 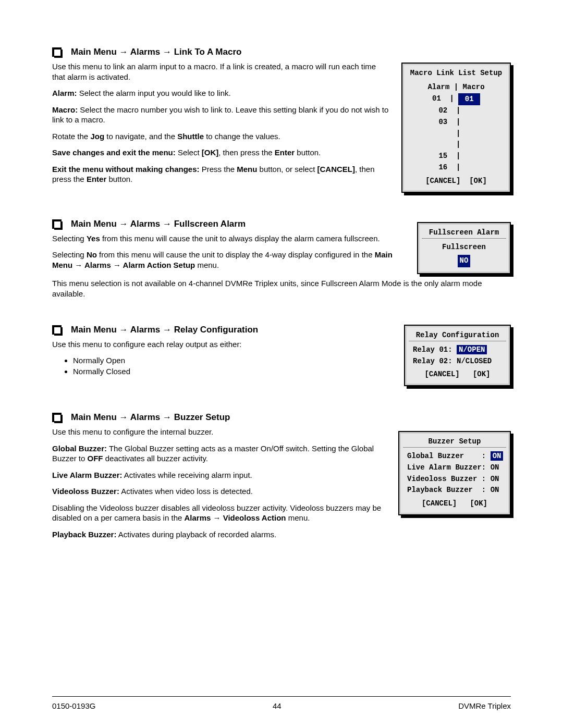 What do you see at coordinates (165, 330) in the screenshot?
I see `heading-text: Main Menu → Alarms → Relay Configuration` at bounding box center [165, 330].